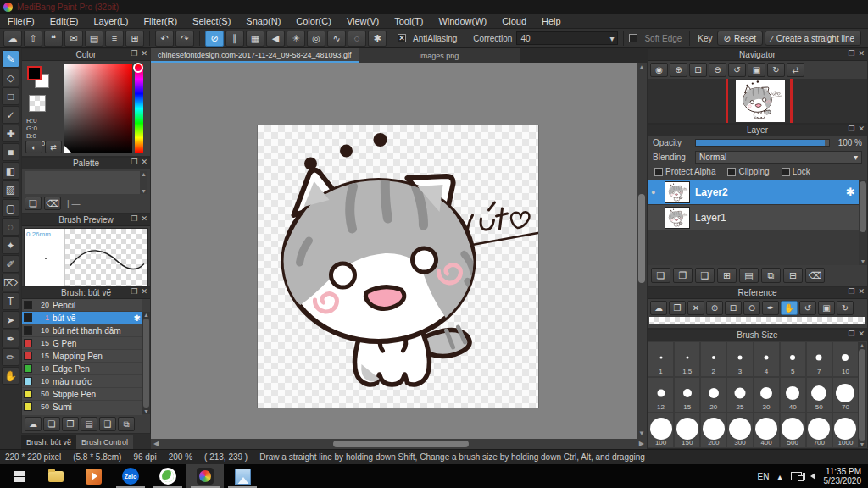  Describe the element at coordinates (685, 171) in the screenshot. I see `checkbox-protect-alpha: Protect Alpha` at that location.